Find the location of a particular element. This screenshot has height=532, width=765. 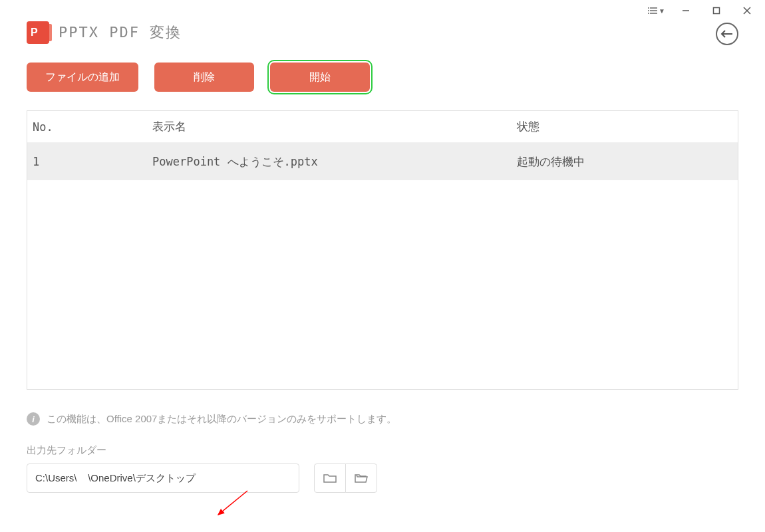

output-path-input is located at coordinates (163, 478).